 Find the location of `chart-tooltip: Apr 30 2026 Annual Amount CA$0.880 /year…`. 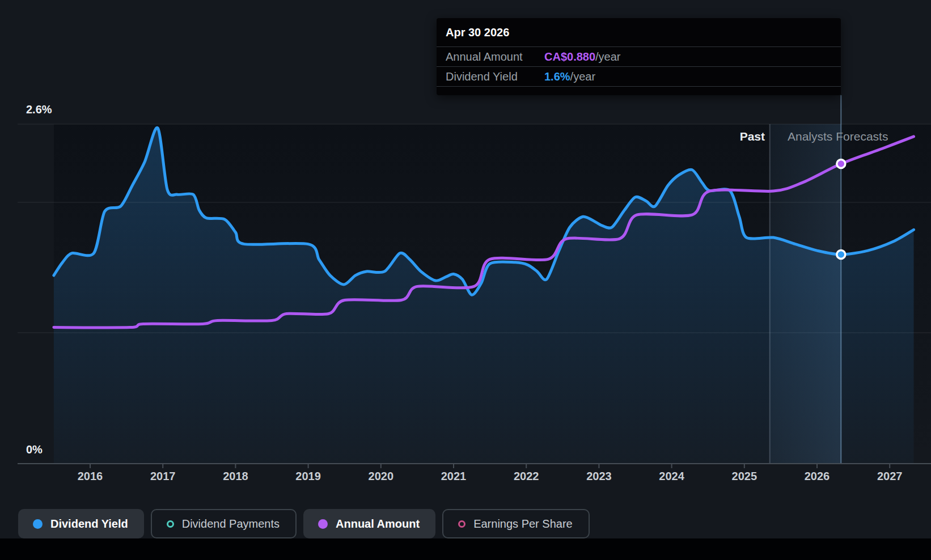

chart-tooltip: Apr 30 2026 Annual Amount CA$0.880 /year… is located at coordinates (638, 57).